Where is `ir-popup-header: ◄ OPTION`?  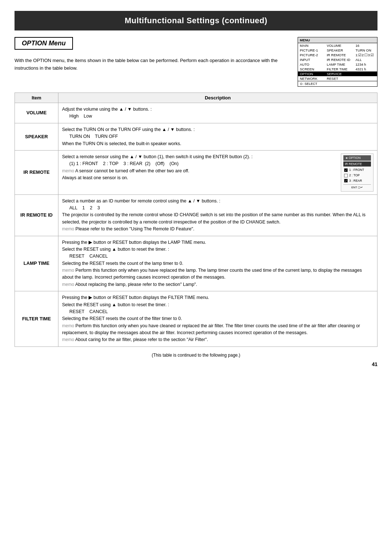 ir-popup-header: ◄ OPTION is located at coordinates (357, 158).